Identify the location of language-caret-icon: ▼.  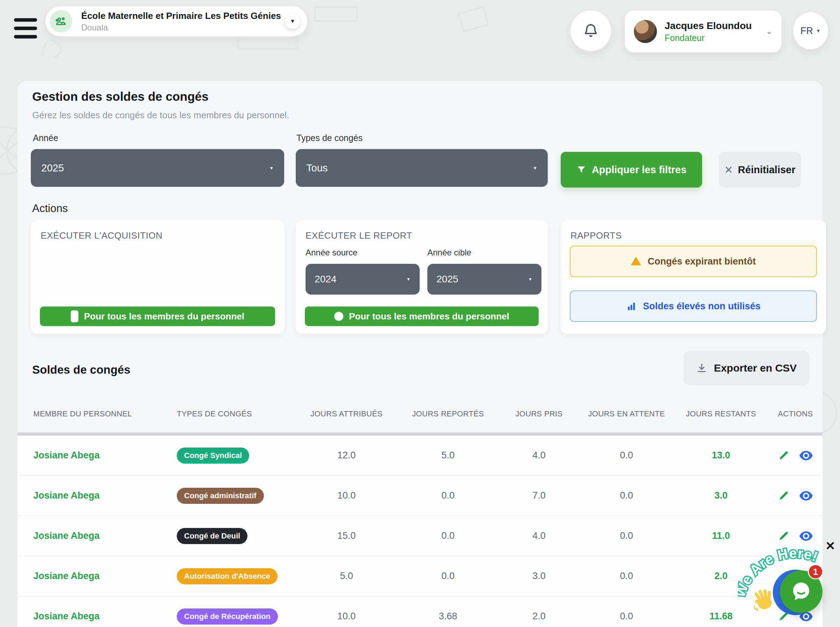
(818, 31).